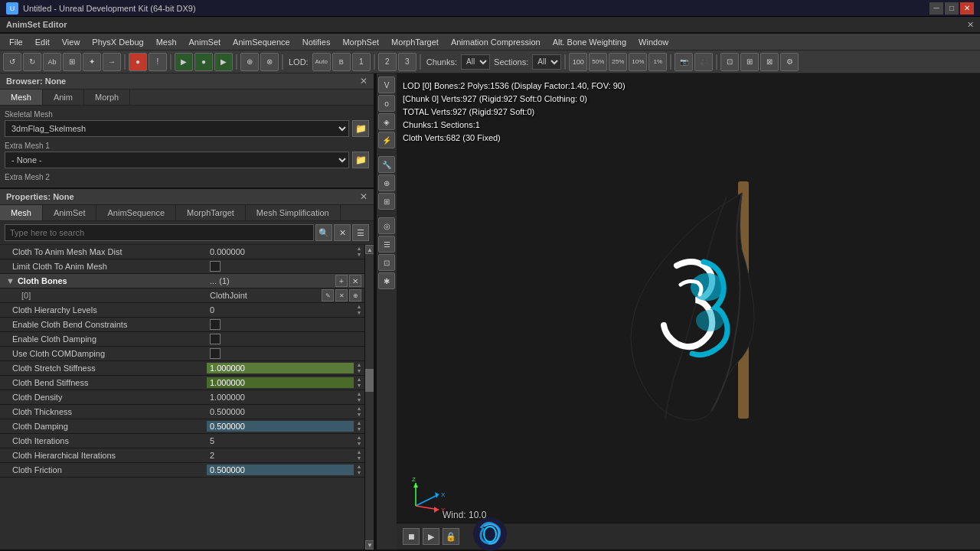 The image size is (980, 551). I want to click on toolbar-bone-btn: ✦, so click(92, 62).